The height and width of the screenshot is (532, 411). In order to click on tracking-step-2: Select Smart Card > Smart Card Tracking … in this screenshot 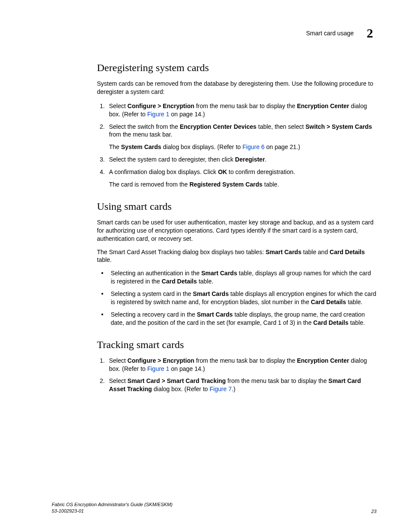, I will do `click(241, 385)`.